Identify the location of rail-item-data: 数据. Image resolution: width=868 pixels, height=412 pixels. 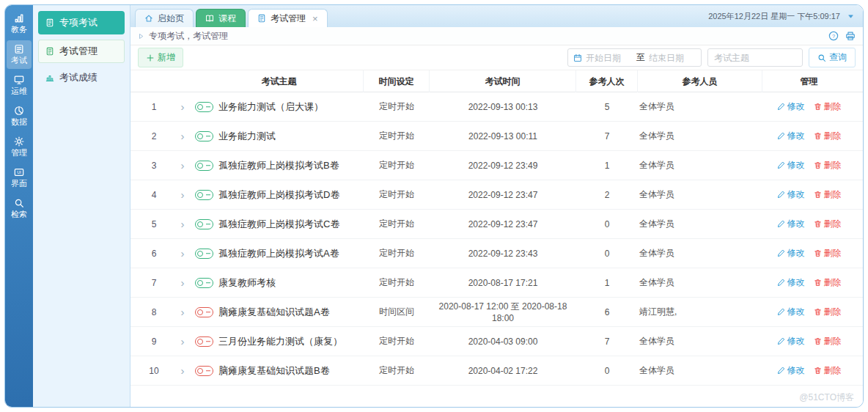
(19, 116).